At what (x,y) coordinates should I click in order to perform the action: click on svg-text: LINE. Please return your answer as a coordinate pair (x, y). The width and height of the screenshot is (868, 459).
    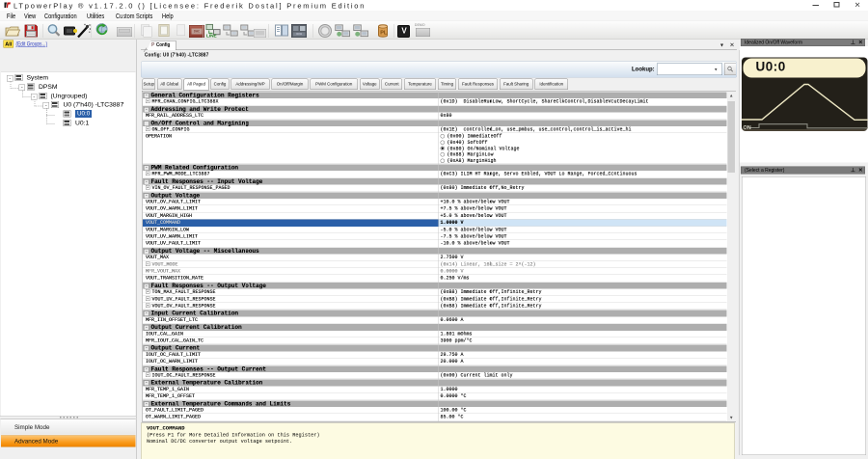
    Looking at the image, I should click on (212, 37).